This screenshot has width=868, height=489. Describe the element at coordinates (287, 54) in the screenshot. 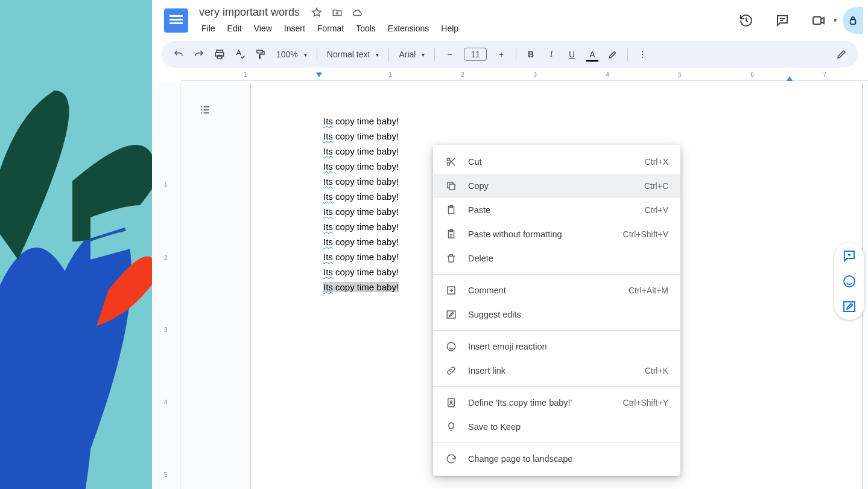

I see `zoom-value: 100%` at that location.